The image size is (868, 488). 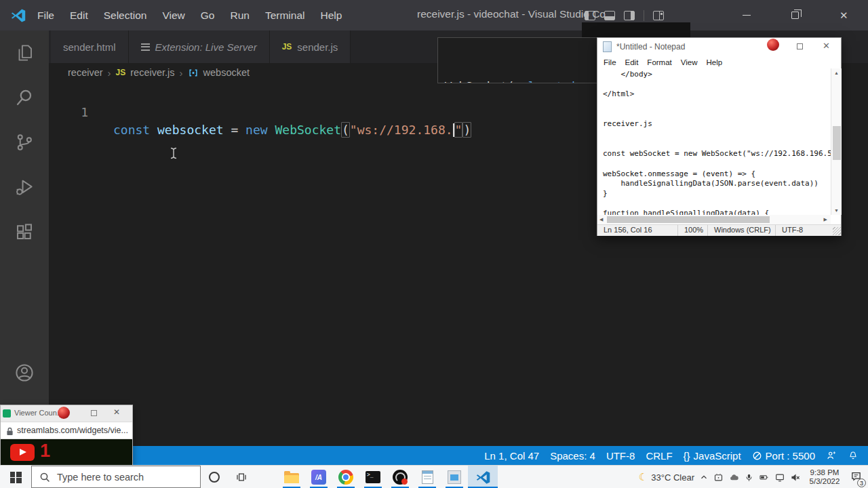 I want to click on port-label: Port : 5500, so click(x=791, y=455).